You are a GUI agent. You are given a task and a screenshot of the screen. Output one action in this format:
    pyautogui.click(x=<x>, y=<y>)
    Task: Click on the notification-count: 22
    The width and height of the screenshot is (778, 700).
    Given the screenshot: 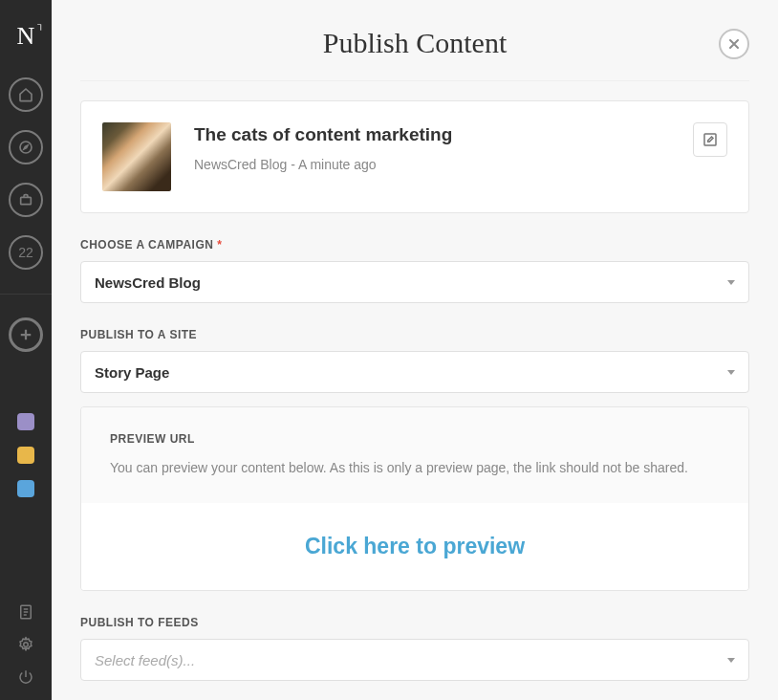 What is the action you would take?
    pyautogui.click(x=26, y=252)
    